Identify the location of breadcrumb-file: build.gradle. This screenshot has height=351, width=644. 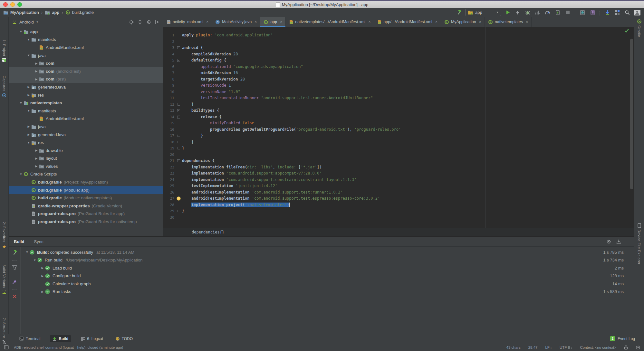
(80, 12).